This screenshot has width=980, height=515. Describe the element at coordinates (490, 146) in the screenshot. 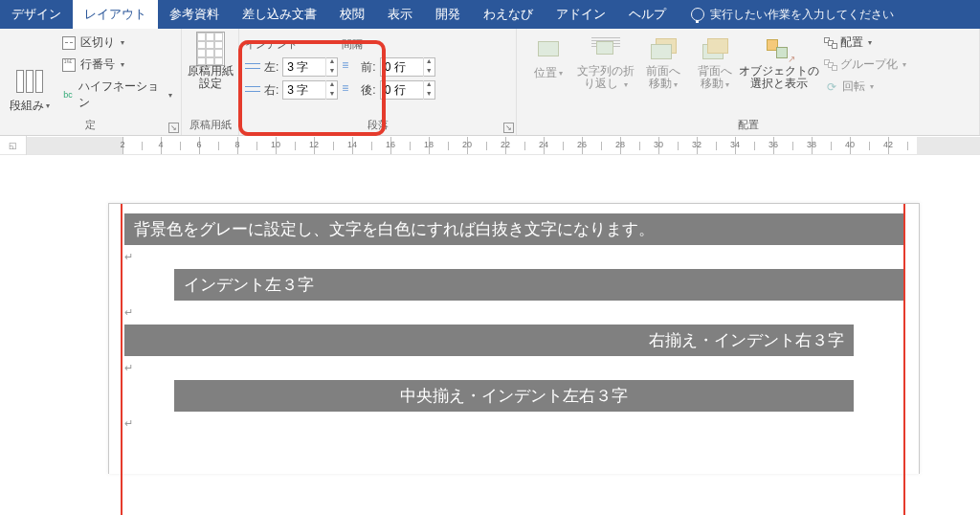

I see `ruler-row: ◱ 24681012141618202224262830323436384042` at that location.